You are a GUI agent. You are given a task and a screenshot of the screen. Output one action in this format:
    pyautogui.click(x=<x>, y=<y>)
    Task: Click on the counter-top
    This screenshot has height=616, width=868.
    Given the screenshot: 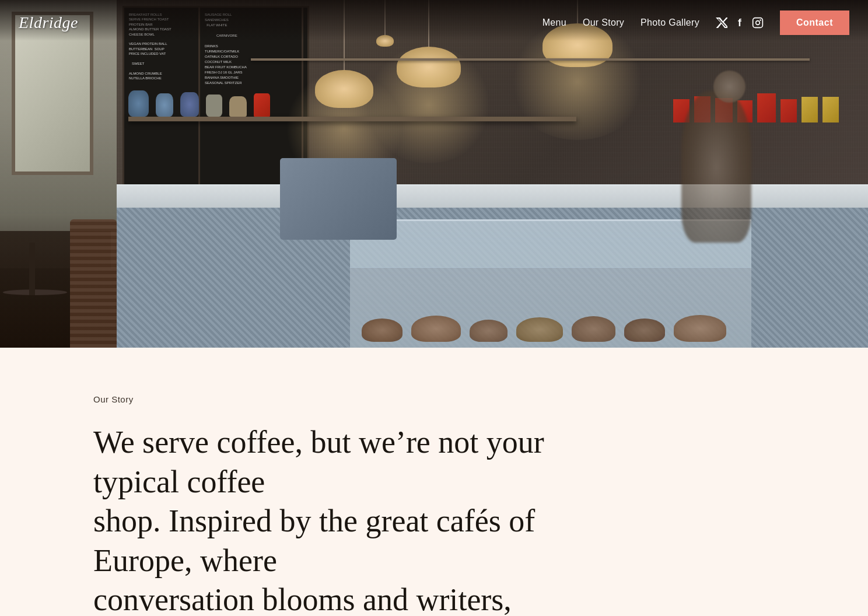 What is the action you would take?
    pyautogui.click(x=492, y=196)
    